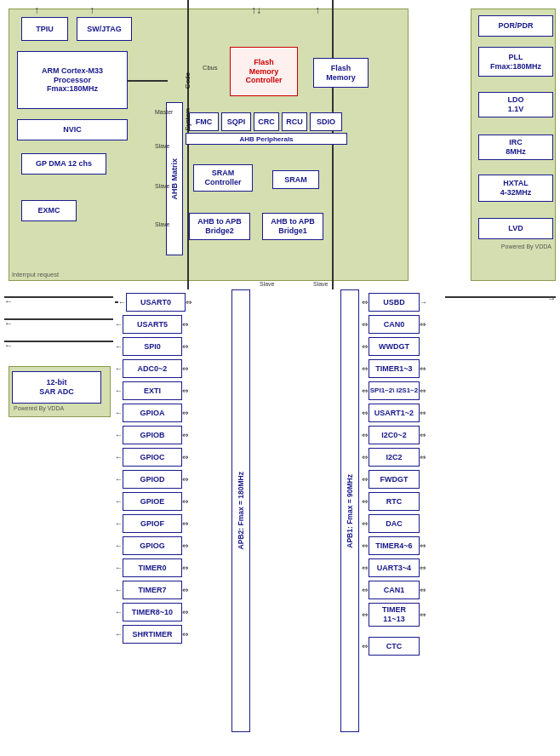  What do you see at coordinates (394, 568) in the screenshot?
I see `uart3-4-row: ⇔ UART3~4 ⇔` at bounding box center [394, 568].